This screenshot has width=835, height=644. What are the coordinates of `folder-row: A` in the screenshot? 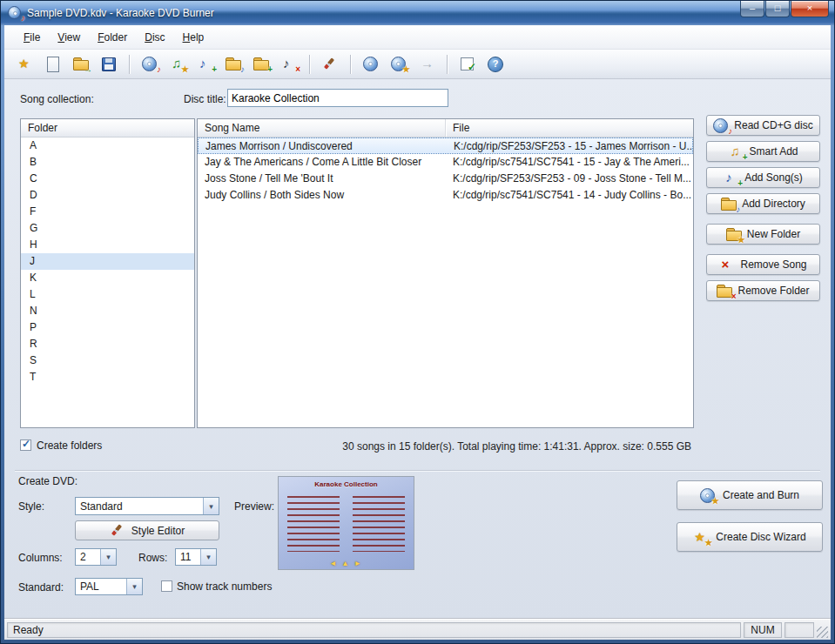 It's located at (108, 146).